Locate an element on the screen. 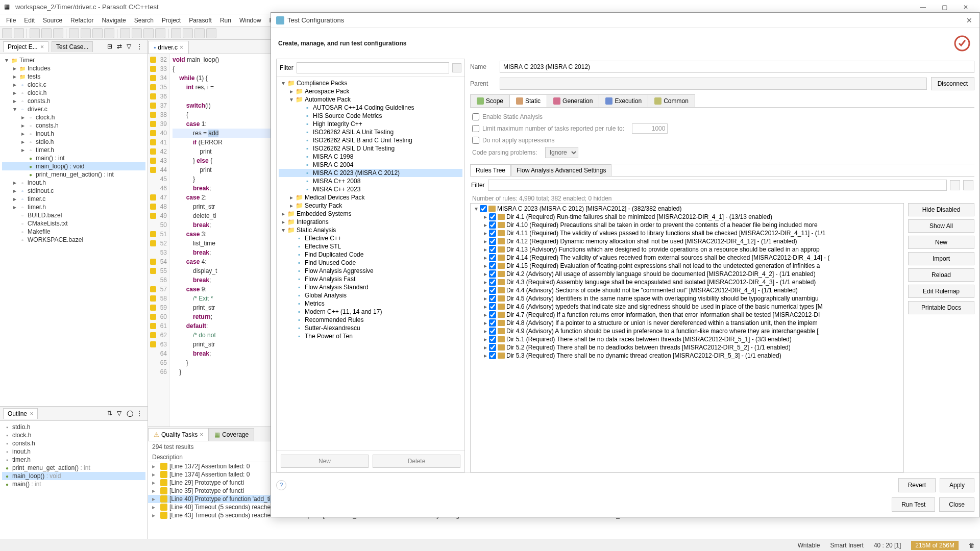 The width and height of the screenshot is (980, 551). show-all-button: Show All is located at coordinates (941, 226).